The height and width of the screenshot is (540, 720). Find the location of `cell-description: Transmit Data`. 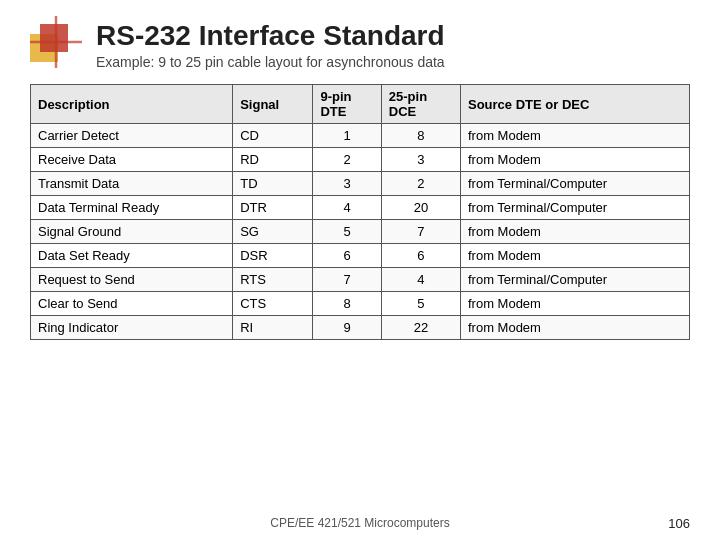

cell-description: Transmit Data is located at coordinates (132, 184).